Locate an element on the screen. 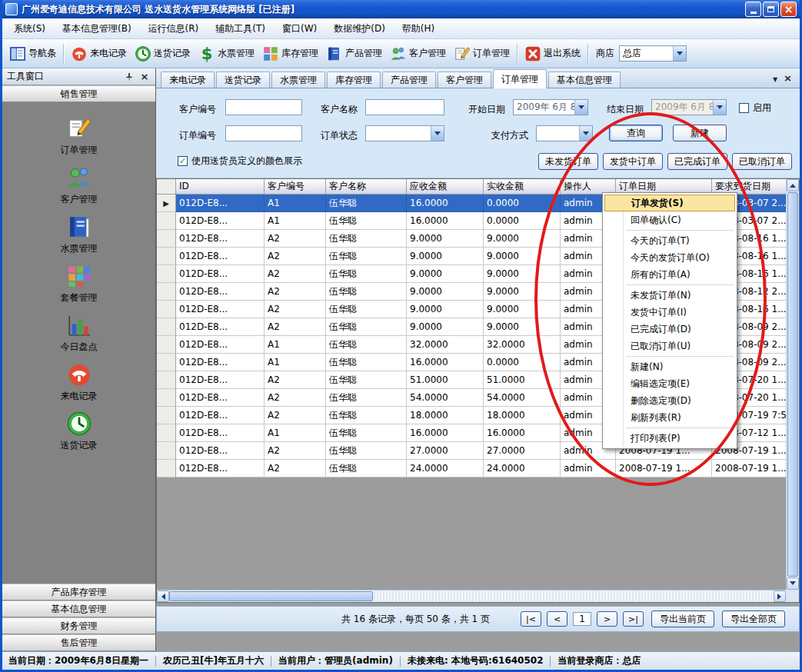 The width and height of the screenshot is (802, 672). customer-no-input is located at coordinates (264, 108).